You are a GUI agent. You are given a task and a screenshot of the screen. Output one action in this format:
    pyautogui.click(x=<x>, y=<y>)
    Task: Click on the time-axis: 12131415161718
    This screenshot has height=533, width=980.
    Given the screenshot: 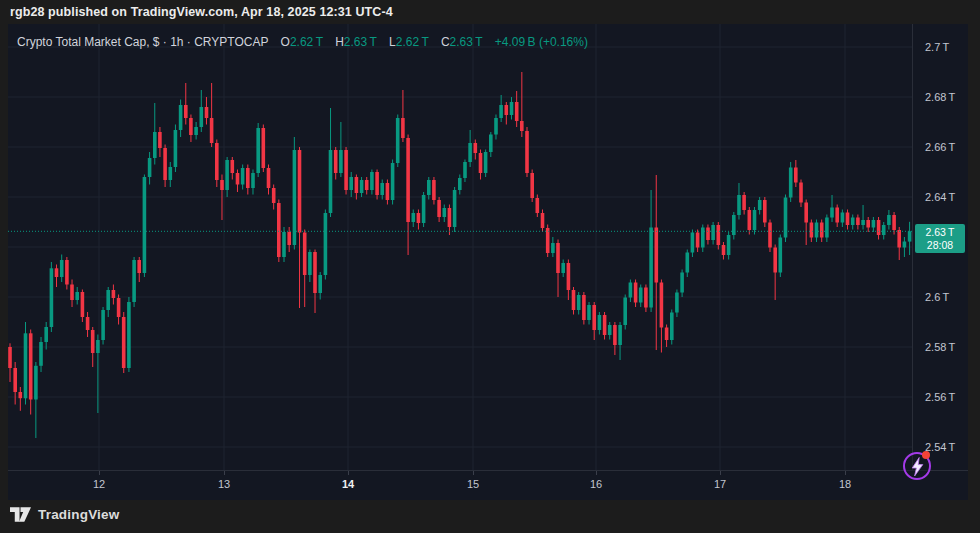 What is the action you would take?
    pyautogui.click(x=488, y=485)
    